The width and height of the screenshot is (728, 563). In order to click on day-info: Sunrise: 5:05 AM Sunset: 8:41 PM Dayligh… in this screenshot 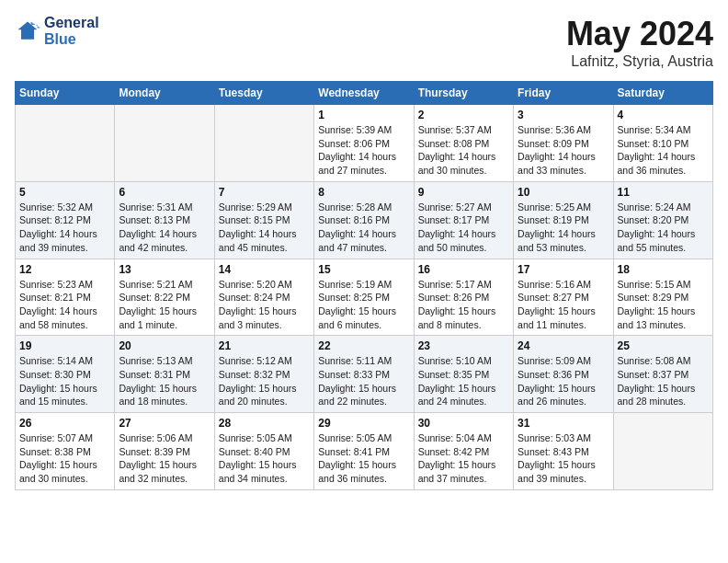, I will do `click(364, 458)`.